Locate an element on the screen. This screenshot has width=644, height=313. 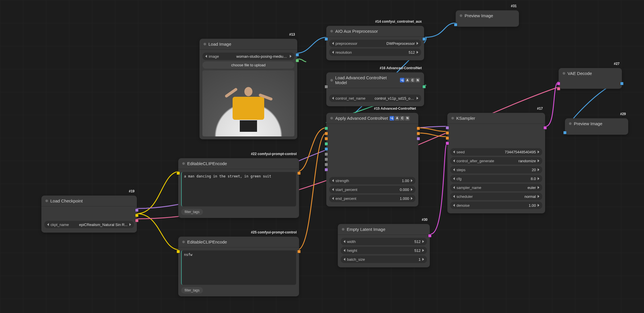
node-preview-image-1: #31 Preview Image is located at coordinates (487, 18).